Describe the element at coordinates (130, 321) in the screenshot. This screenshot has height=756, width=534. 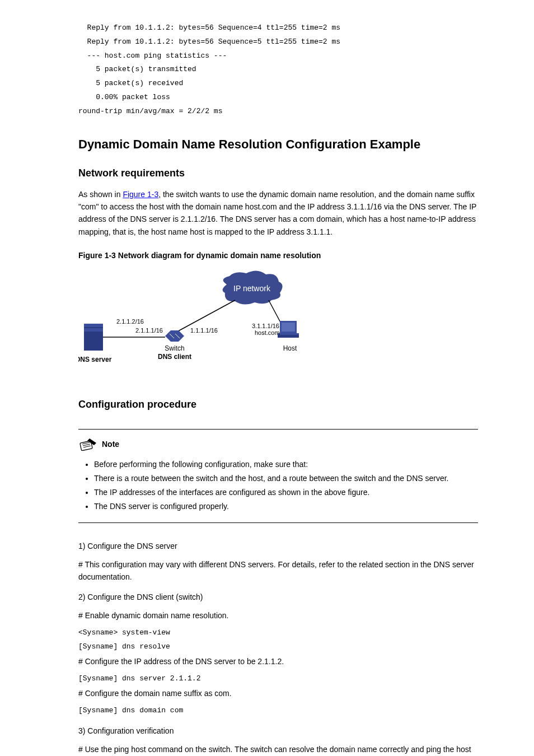
I see `dns-server-ip: 2.1.1.2/16` at that location.